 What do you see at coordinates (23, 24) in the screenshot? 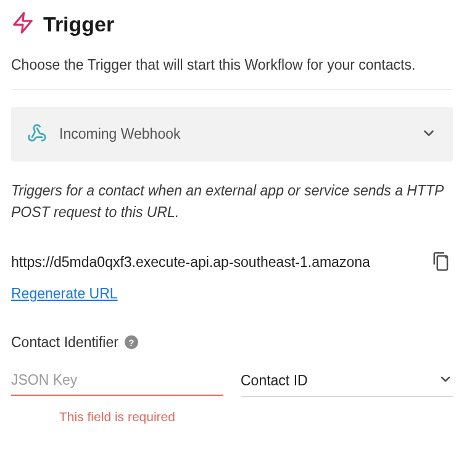
I see `trigger-icon` at bounding box center [23, 24].